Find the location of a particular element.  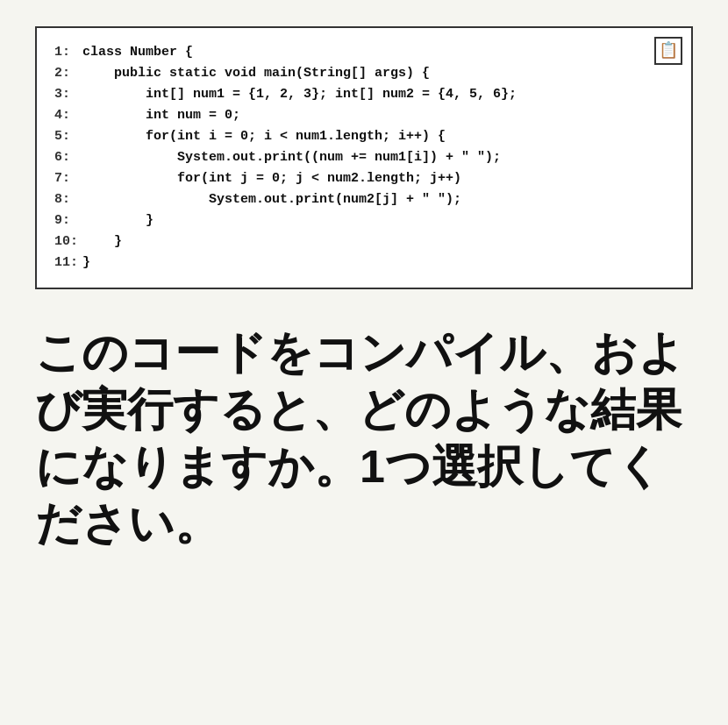

code-line: 7: for(int j = 0; j < num2.length; j++) is located at coordinates (364, 179).